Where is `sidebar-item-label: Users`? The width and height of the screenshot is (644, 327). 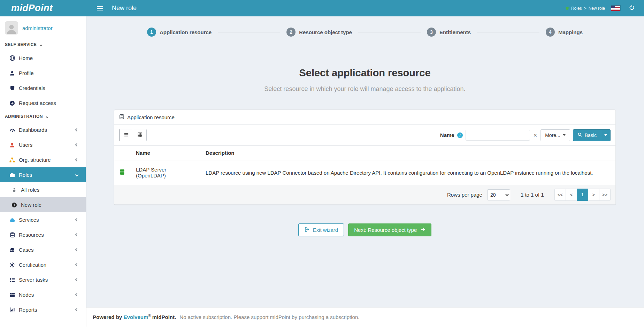
sidebar-item-label: Users is located at coordinates (26, 145).